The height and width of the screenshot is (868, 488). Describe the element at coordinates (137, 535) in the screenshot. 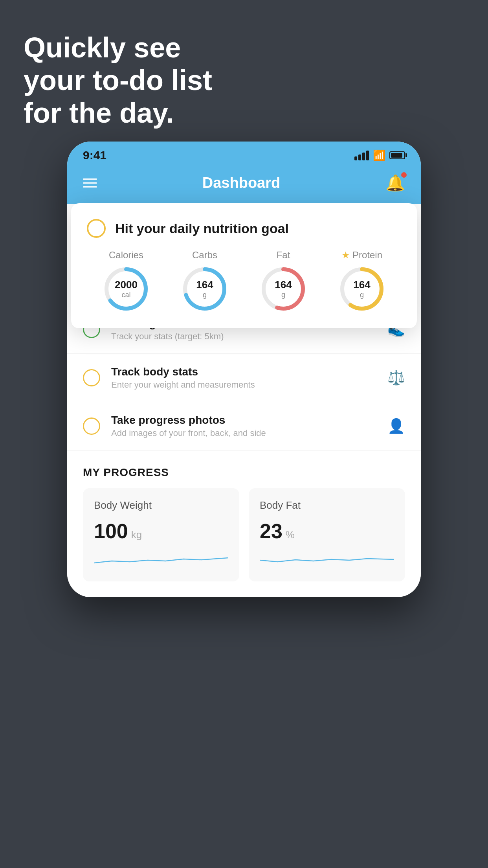

I see `body-weight-unit: kg` at that location.